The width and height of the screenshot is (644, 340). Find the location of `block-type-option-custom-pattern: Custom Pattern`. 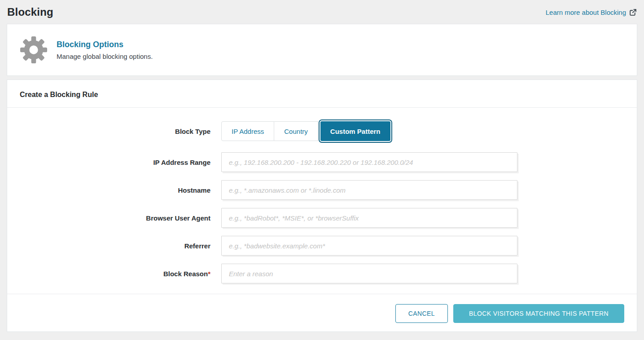

block-type-option-custom-pattern: Custom Pattern is located at coordinates (355, 131).